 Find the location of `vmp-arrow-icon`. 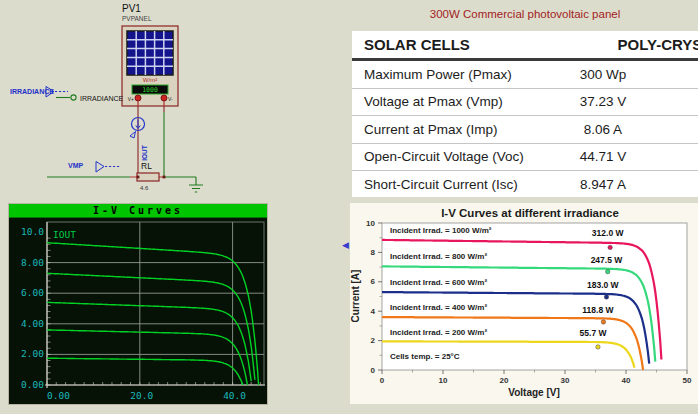

vmp-arrow-icon is located at coordinates (100, 168).